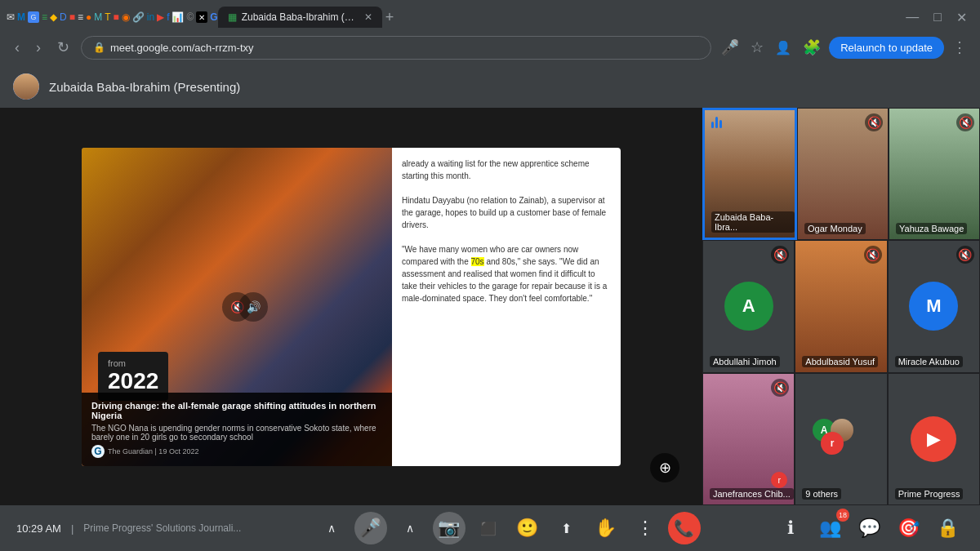 The image size is (980, 551). I want to click on abdulbasid-name-label: Abdulbasid Yusuf, so click(840, 362).